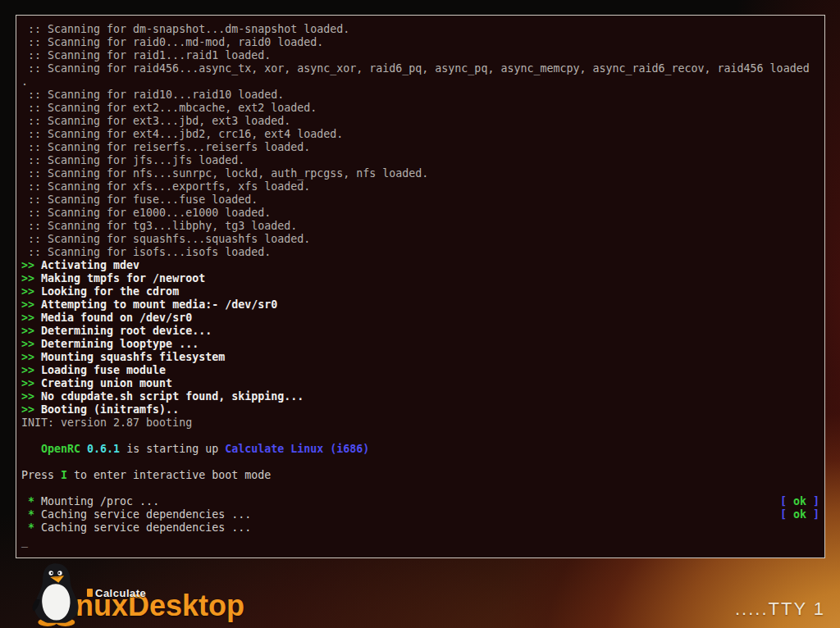 The height and width of the screenshot is (628, 840). I want to click on console-text-segment: Press, so click(41, 476).